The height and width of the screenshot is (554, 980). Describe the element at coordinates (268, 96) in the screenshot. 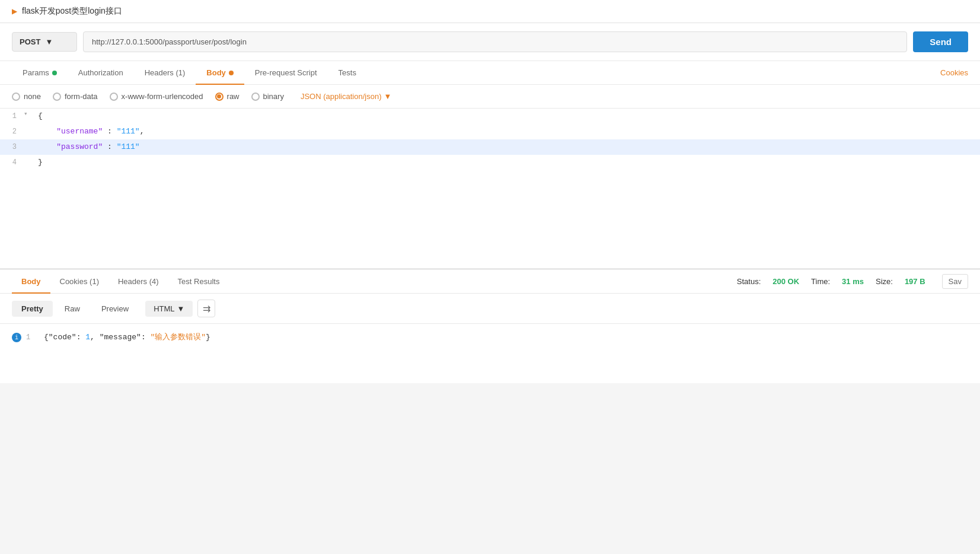

I see `radio-binary: binary` at that location.